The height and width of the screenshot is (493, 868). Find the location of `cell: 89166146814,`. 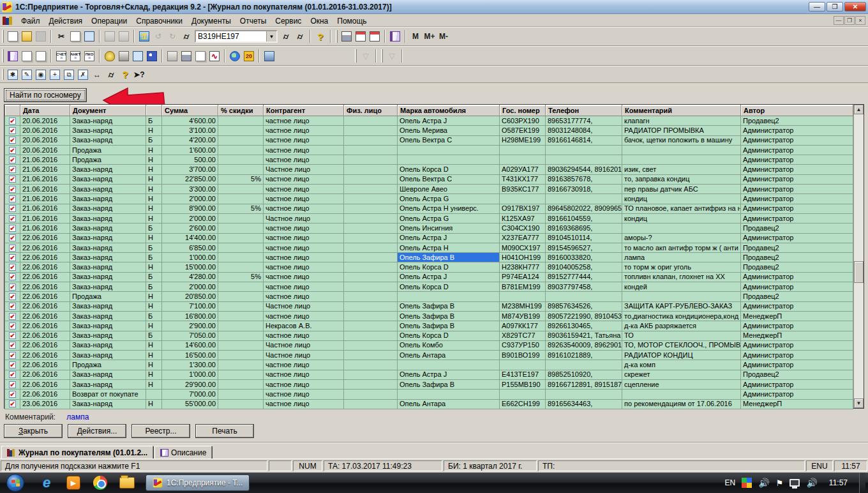

cell: 89166146814, is located at coordinates (584, 140).